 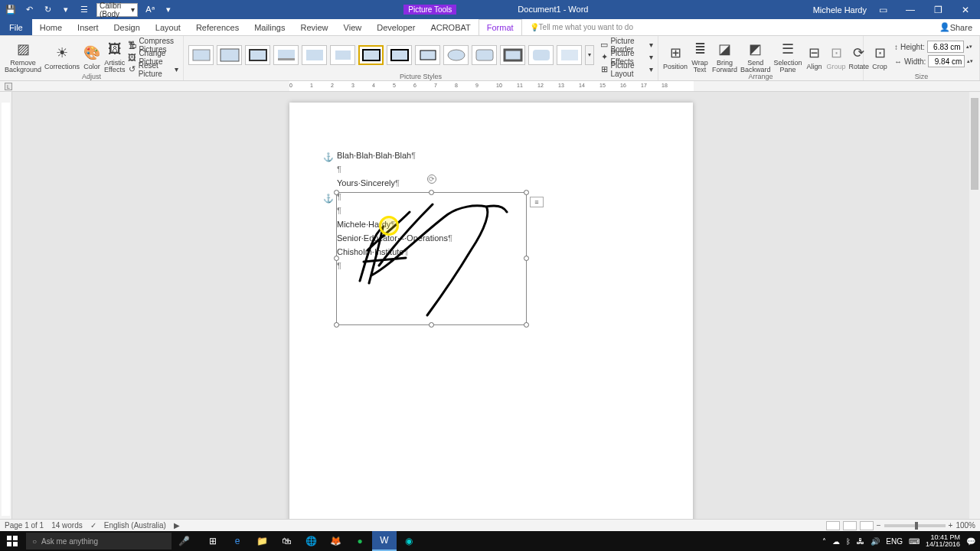 I want to click on keyboard-icon: ⌨, so click(x=914, y=542).